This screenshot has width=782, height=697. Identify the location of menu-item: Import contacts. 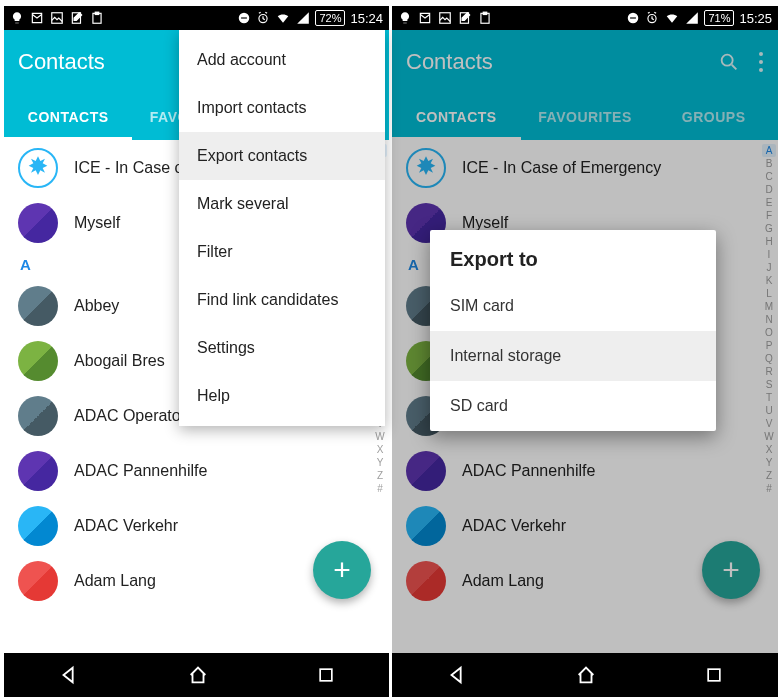
(282, 108).